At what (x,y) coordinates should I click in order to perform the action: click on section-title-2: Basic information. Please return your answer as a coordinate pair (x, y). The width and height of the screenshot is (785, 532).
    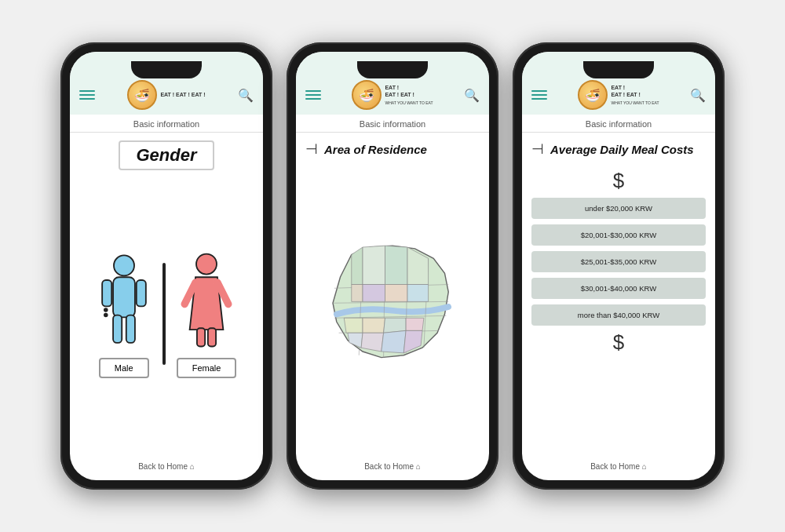
    Looking at the image, I should click on (392, 124).